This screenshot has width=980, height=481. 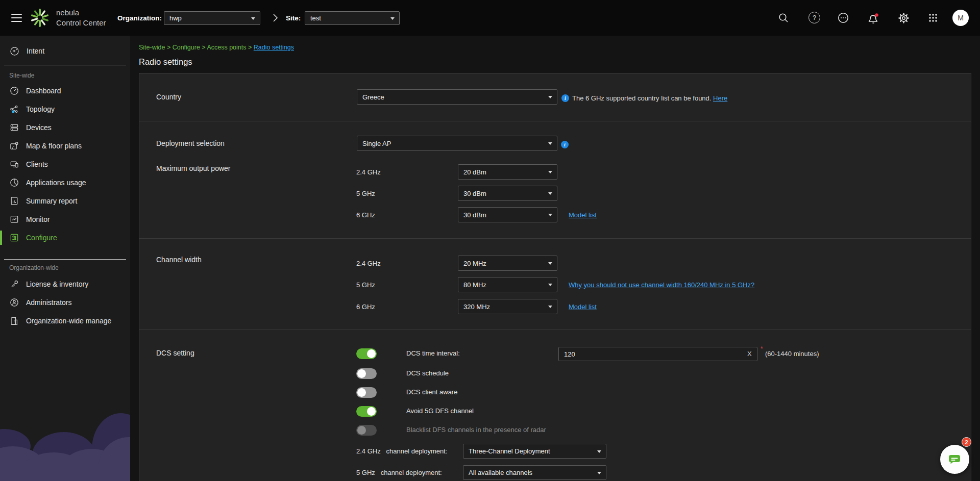 What do you see at coordinates (366, 393) in the screenshot?
I see `dcs-client-aware-toggle` at bounding box center [366, 393].